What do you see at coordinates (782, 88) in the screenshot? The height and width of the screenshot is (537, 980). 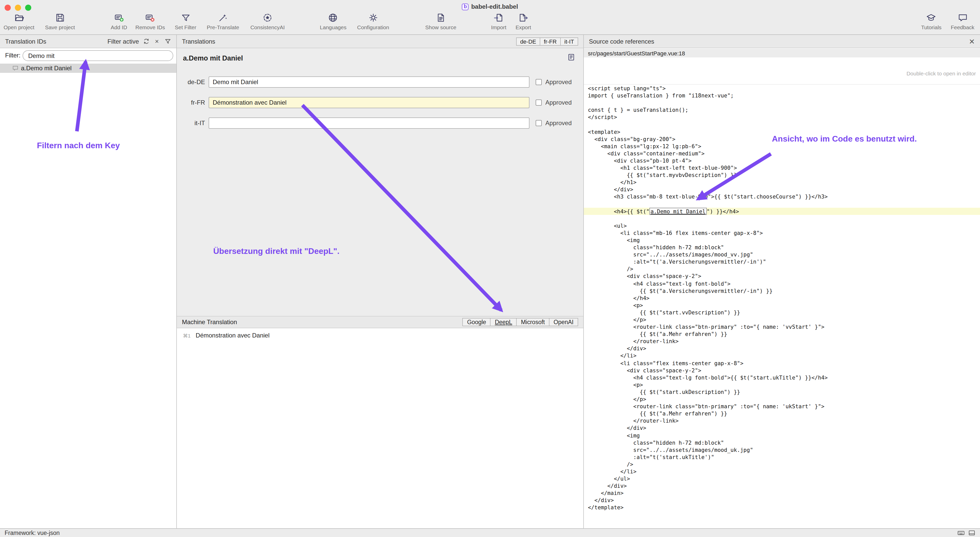 I see `code-line: <script setup lang="ts">` at bounding box center [782, 88].